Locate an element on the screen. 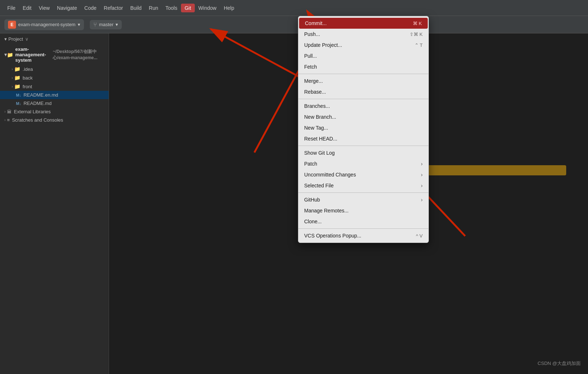 This screenshot has width=588, height=374. git-menu-vcs-popup-label: VCS Operations Popup... is located at coordinates (333, 236).